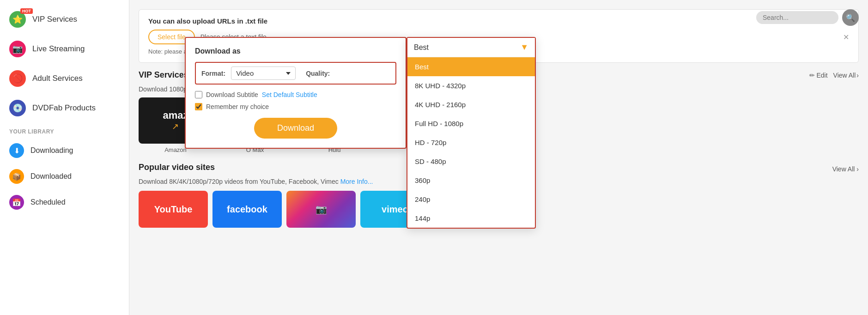 This screenshot has width=868, height=315. What do you see at coordinates (247, 209) in the screenshot?
I see `facebook-logo-card: facebook` at bounding box center [247, 209].